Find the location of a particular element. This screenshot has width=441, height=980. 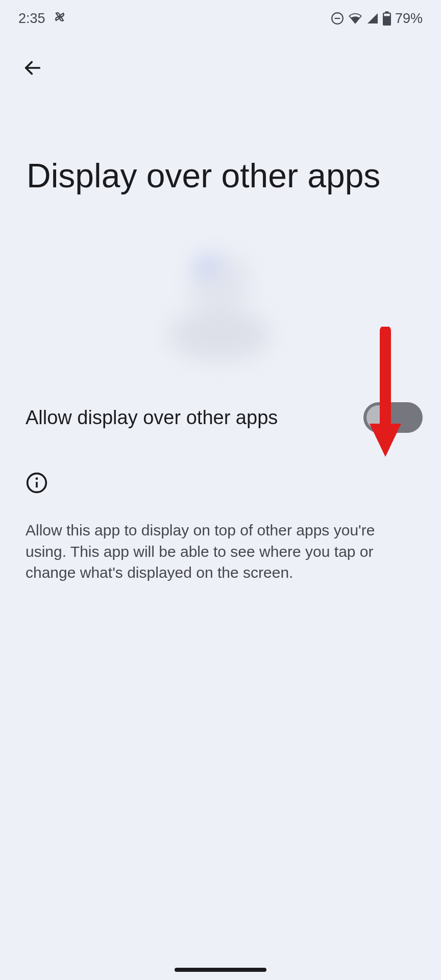

allow-display-setting: Allow display over other apps is located at coordinates (220, 404).